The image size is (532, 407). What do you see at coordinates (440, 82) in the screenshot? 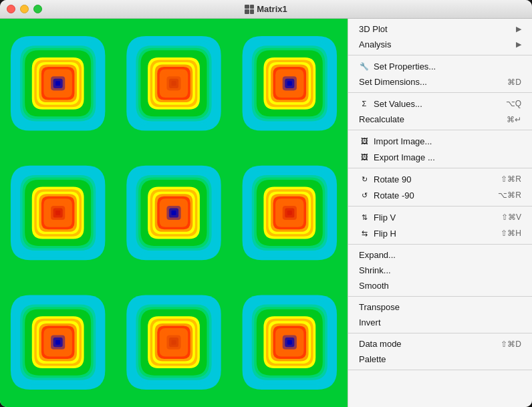
I see `menu-item-set-dimensions: Set Dimensions... ⌘D` at bounding box center [440, 82].